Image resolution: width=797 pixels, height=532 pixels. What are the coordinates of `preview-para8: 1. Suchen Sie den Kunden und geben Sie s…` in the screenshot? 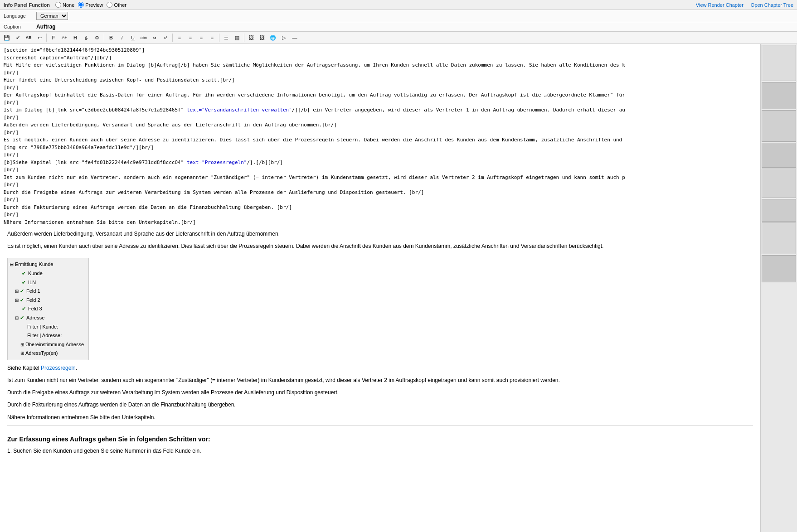 It's located at (380, 451).